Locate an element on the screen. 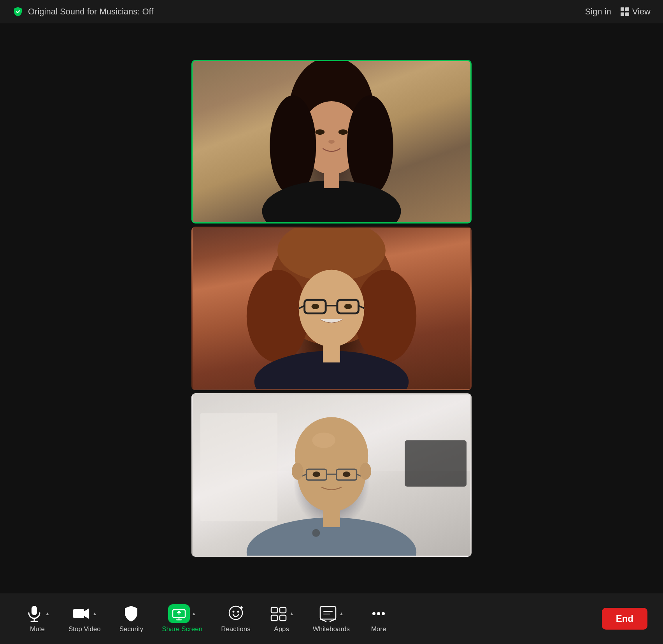  view-button: View is located at coordinates (636, 12).